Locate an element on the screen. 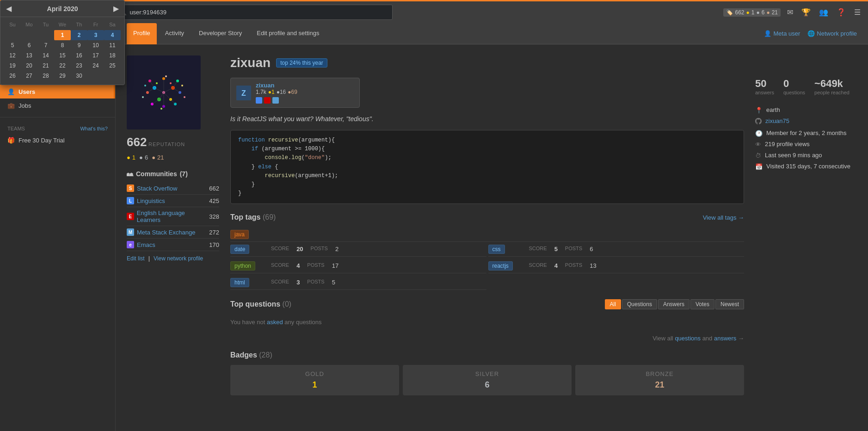  cal-day-5: 5 is located at coordinates (12, 45).